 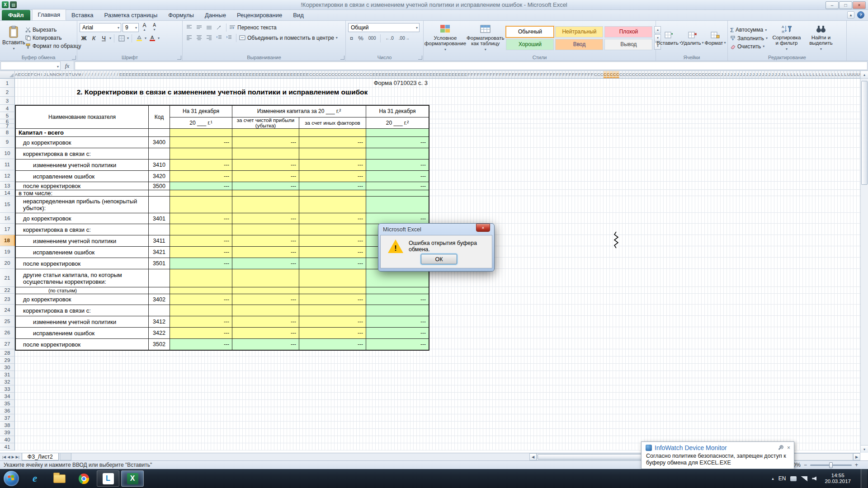 What do you see at coordinates (693, 38) in the screenshot?
I see `delete-cells-button: Удалить▾` at bounding box center [693, 38].